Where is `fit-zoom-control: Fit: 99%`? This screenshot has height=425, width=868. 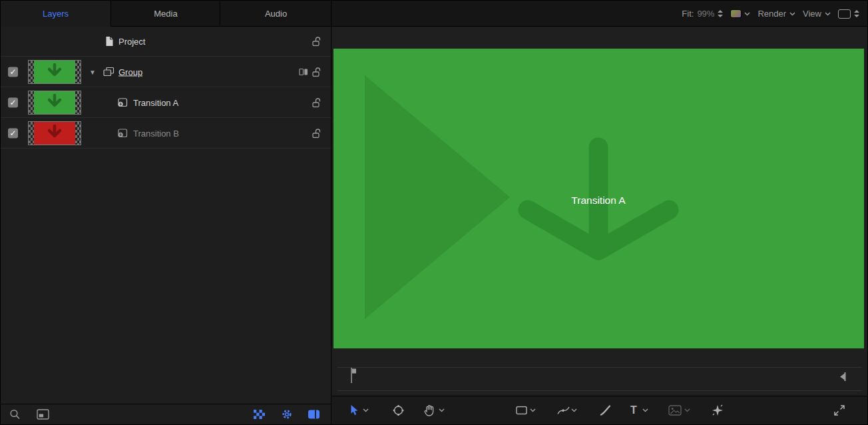 fit-zoom-control: Fit: 99% is located at coordinates (702, 13).